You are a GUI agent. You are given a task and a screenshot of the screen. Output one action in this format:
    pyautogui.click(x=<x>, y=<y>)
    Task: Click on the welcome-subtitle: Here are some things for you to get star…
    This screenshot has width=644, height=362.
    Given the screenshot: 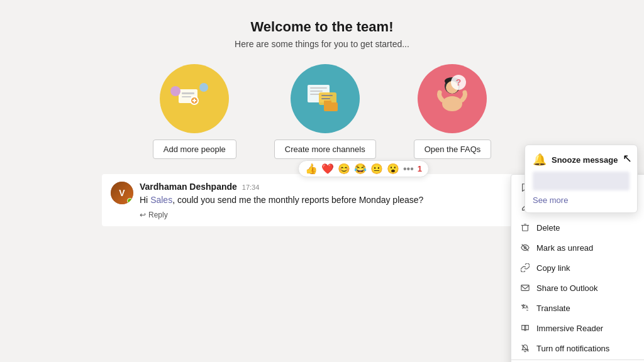 What is the action you would take?
    pyautogui.click(x=322, y=44)
    